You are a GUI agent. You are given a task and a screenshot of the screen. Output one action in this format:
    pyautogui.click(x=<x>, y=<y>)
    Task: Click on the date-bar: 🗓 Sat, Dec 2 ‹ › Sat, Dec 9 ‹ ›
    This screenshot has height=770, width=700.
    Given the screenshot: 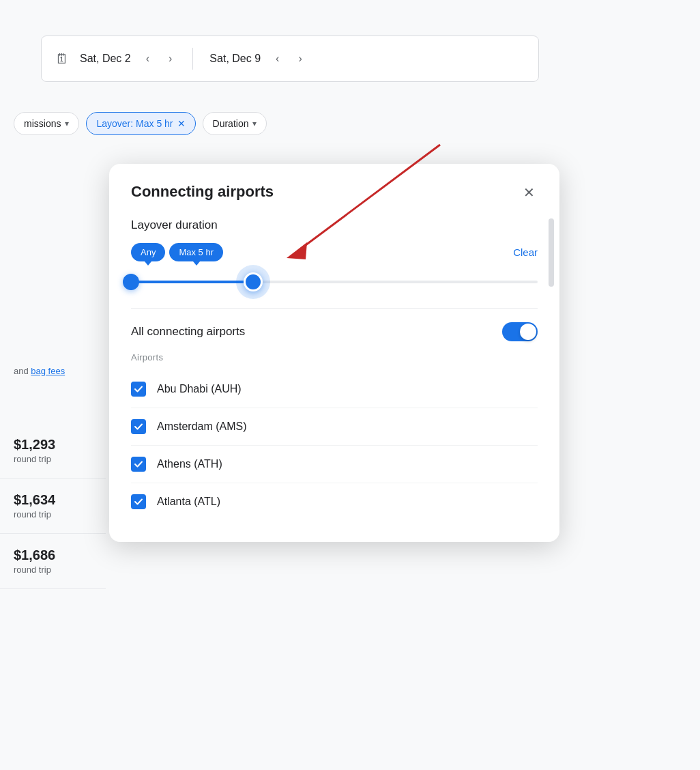 What is the action you would take?
    pyautogui.click(x=290, y=59)
    